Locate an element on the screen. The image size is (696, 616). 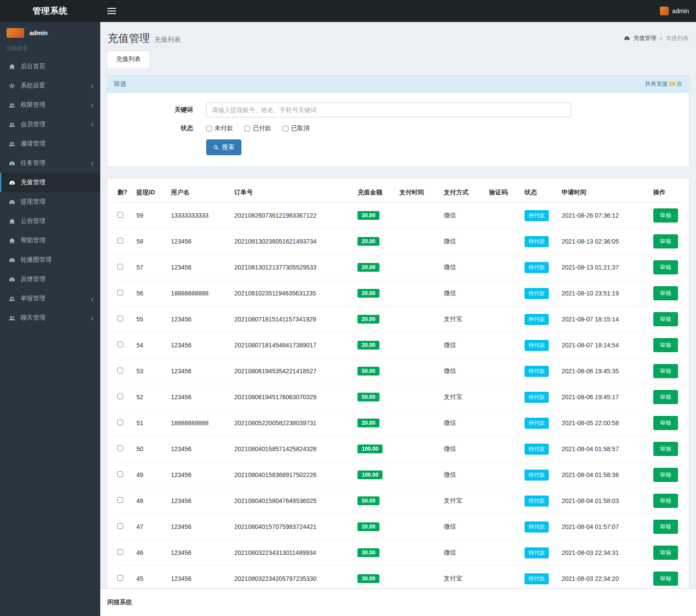
sidebar-item-12: 举报管理‹ is located at coordinates (50, 299).